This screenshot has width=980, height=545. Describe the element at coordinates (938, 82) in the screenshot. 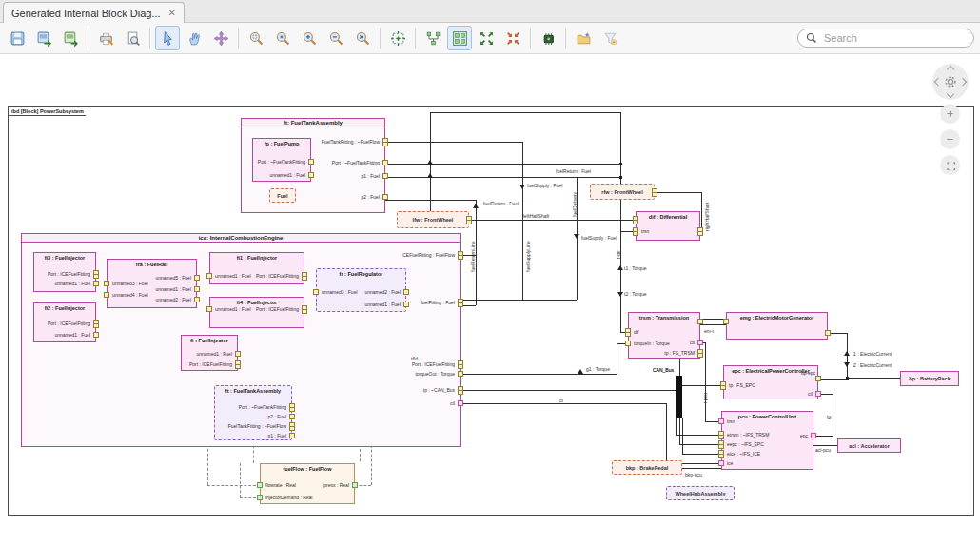

I see `pan-left-icon` at that location.